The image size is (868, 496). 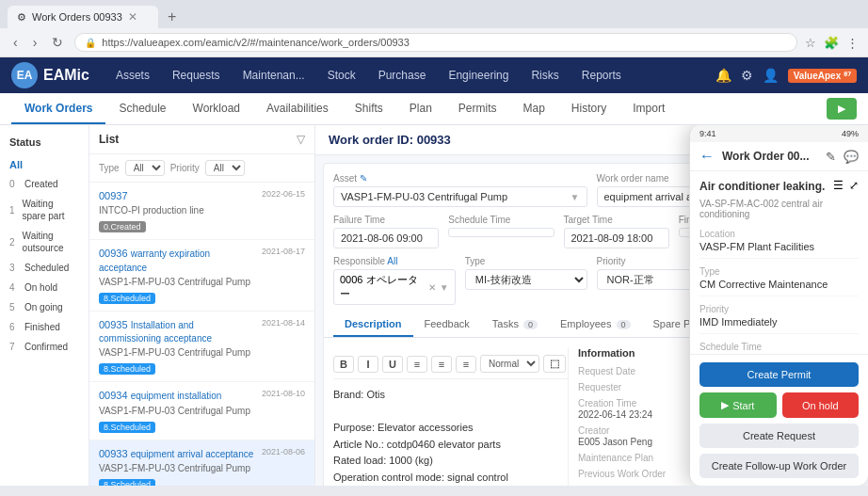 I want to click on bookmark-icon: ☆, so click(x=811, y=43).